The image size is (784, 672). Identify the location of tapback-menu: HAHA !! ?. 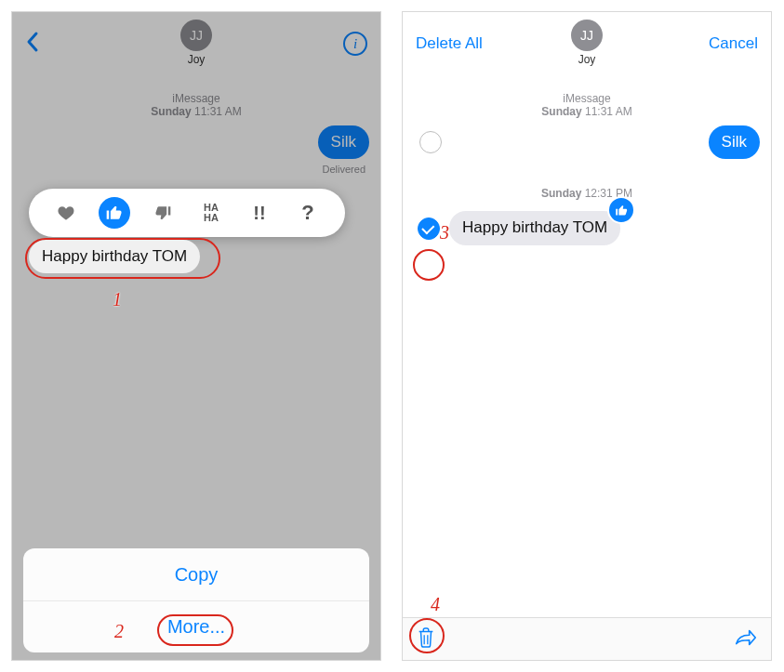
(187, 213).